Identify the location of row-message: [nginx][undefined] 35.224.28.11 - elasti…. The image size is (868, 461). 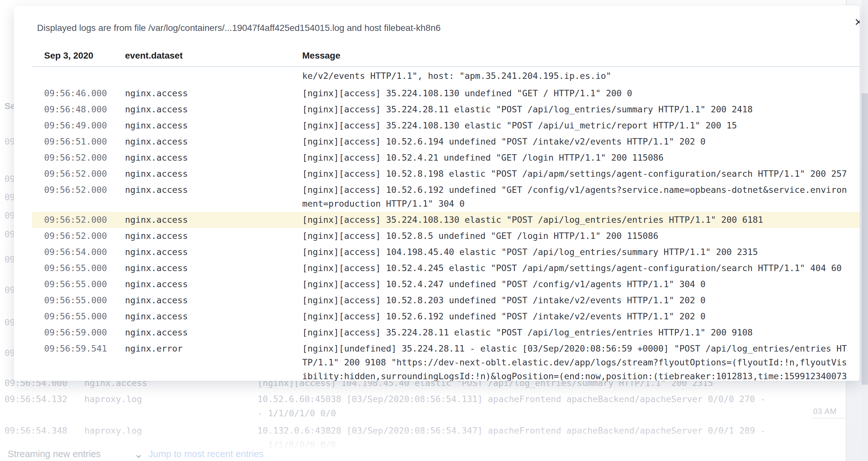
(576, 361).